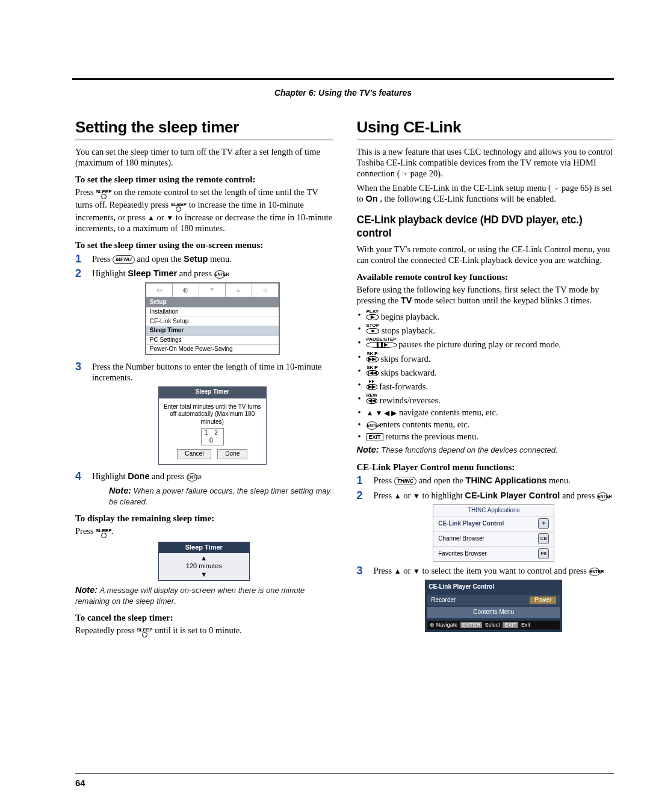 This screenshot has height=812, width=650. I want to click on t: and press, so click(580, 495).